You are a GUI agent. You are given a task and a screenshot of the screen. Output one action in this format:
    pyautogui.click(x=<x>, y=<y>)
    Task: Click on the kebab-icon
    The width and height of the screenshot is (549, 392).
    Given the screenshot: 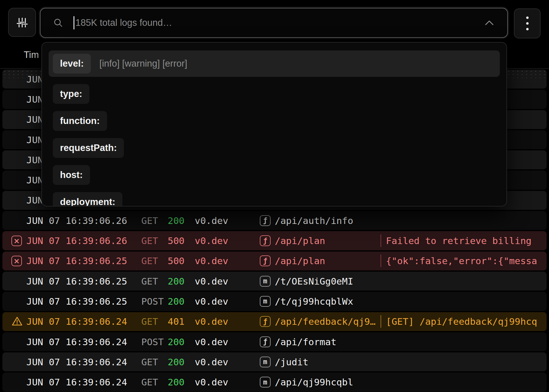 What is the action you would take?
    pyautogui.click(x=527, y=18)
    